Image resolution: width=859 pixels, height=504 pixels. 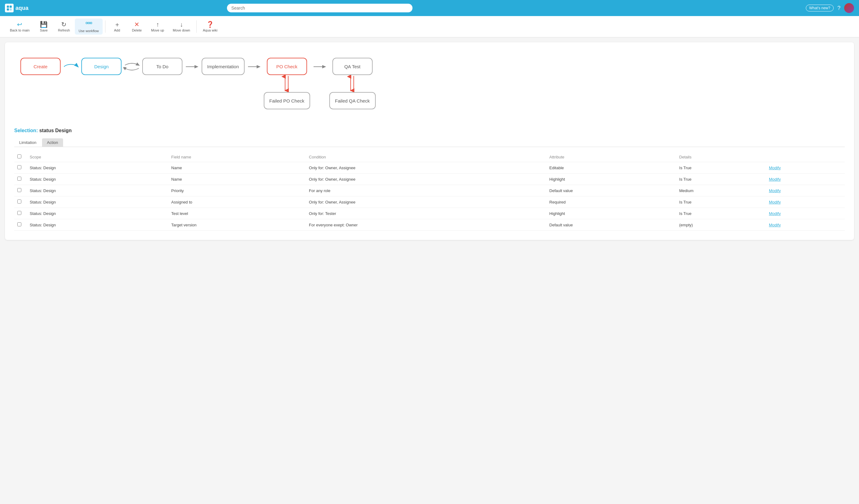 I want to click on cell-field-0: Name, so click(x=237, y=168).